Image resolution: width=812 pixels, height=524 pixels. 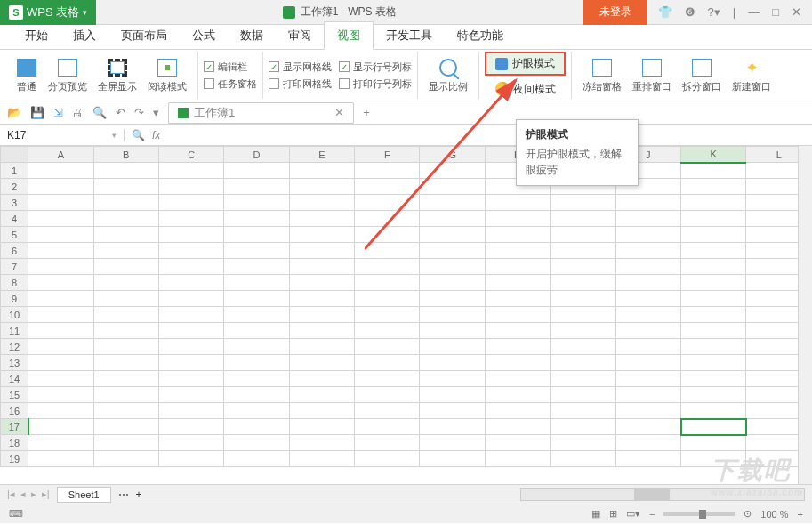 I want to click on tab-data: 数据, so click(x=252, y=36).